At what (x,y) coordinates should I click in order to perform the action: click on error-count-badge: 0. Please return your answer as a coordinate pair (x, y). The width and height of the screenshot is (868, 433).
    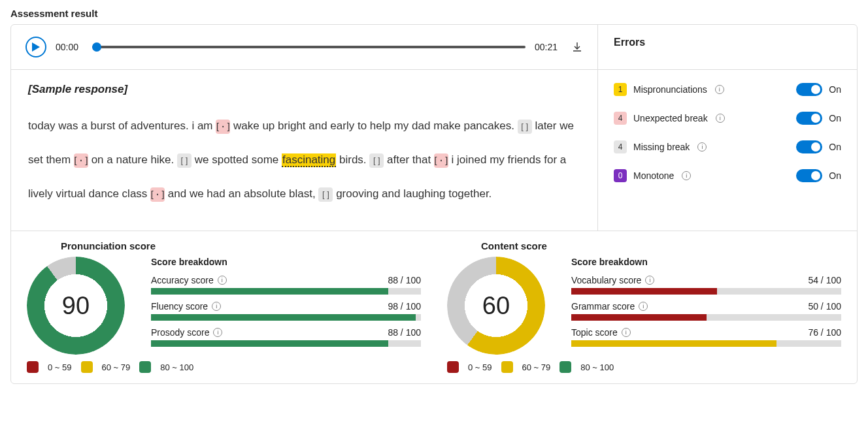
    Looking at the image, I should click on (620, 176).